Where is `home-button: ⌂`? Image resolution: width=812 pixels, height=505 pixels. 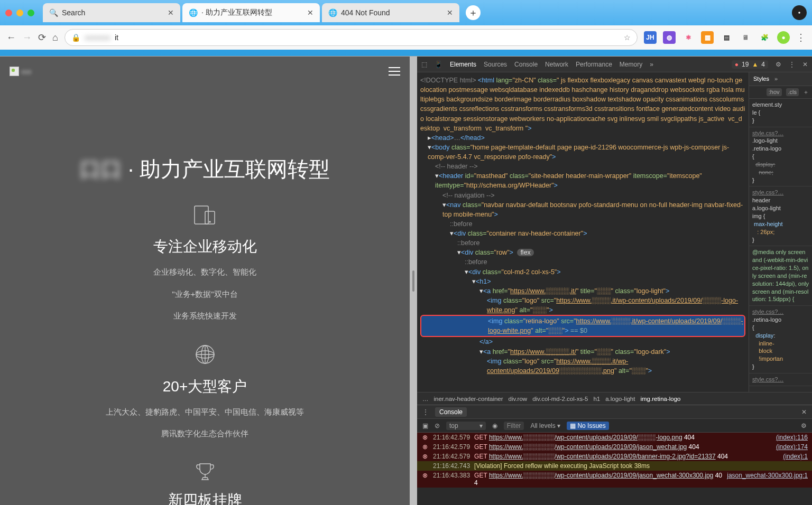
home-button: ⌂ is located at coordinates (55, 38).